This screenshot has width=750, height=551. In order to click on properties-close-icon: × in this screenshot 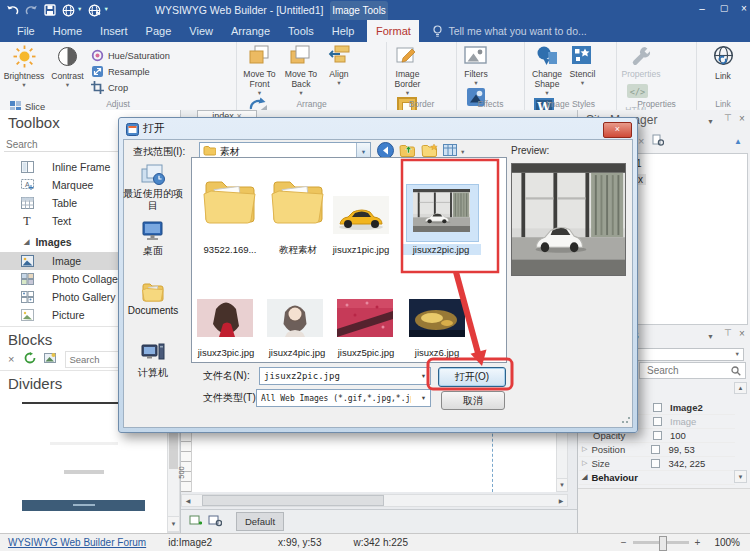, I will do `click(742, 334)`.